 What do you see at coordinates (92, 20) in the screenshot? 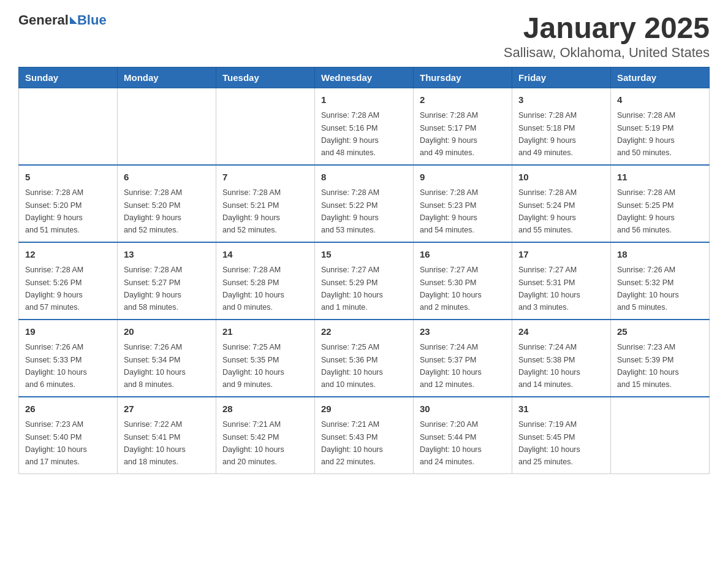
I see `logo-blue-text: Blue` at bounding box center [92, 20].